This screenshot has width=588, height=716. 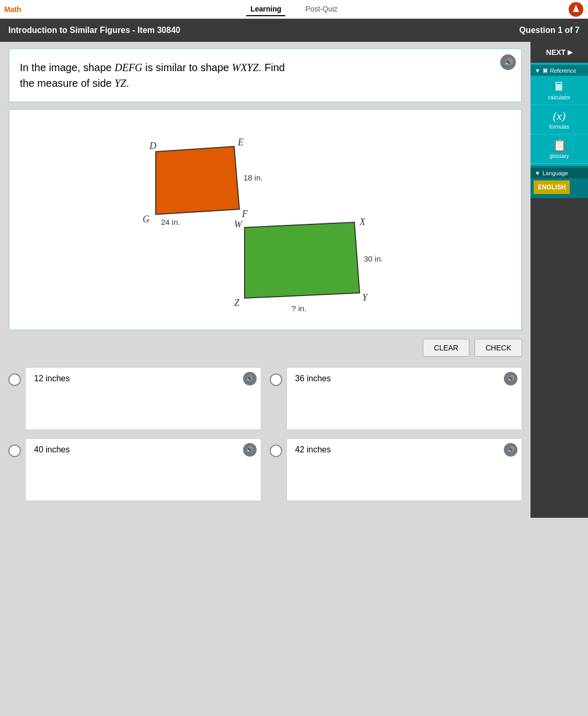 What do you see at coordinates (563, 71) in the screenshot?
I see `reference-label: Reference` at bounding box center [563, 71].